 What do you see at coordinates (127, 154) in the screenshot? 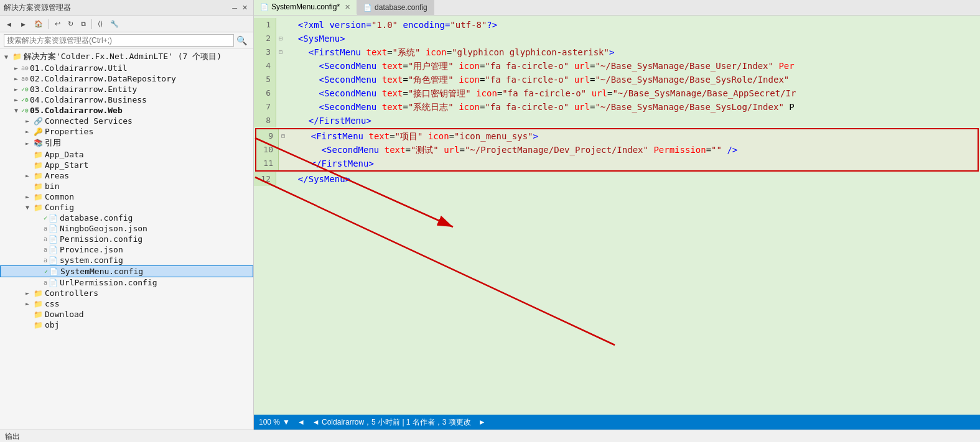
I see `tree-item-appdata: 📁 App_Data` at bounding box center [127, 154].